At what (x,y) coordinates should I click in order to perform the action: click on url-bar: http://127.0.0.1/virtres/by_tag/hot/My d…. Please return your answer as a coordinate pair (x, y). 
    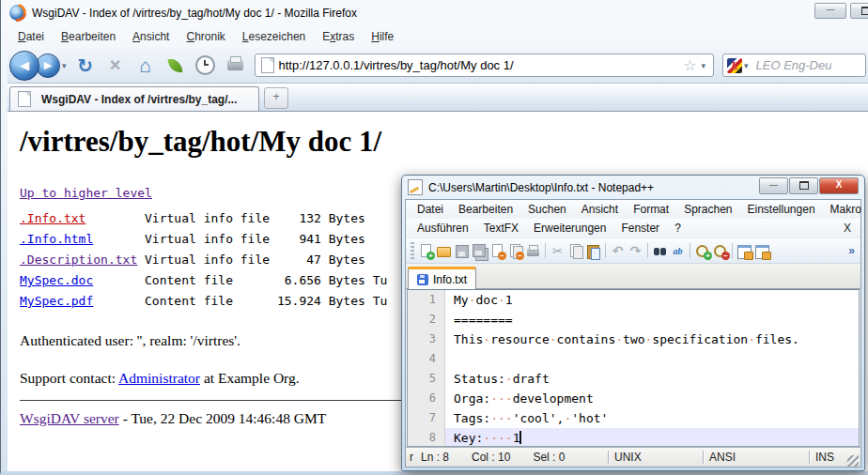
    Looking at the image, I should click on (485, 66).